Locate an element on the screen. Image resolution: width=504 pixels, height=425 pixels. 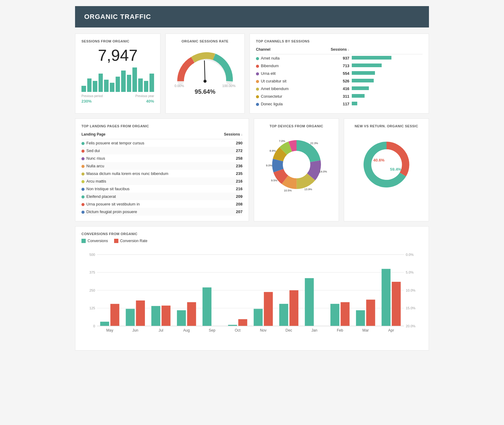
landing-page-name: Massa dictum nulla lorem eros nunc biben… is located at coordinates (148, 173).